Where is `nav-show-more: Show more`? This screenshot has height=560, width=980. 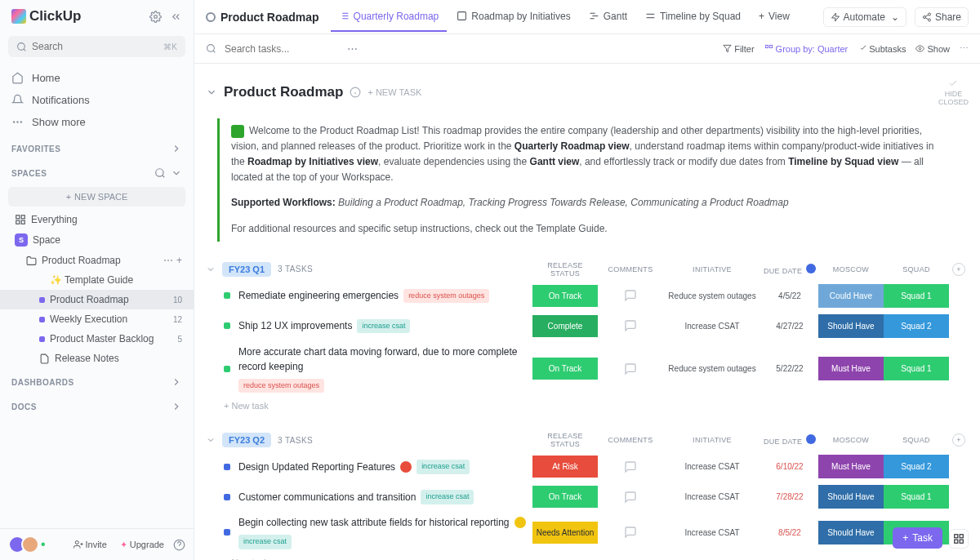 nav-show-more: Show more is located at coordinates (96, 122).